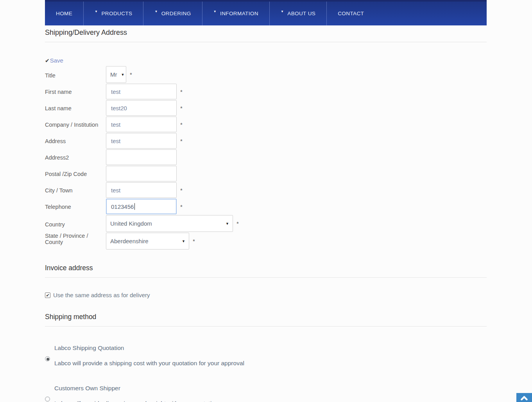 The height and width of the screenshot is (402, 532). What do you see at coordinates (266, 33) in the screenshot?
I see `page-title: Shipping/Delivery Address` at bounding box center [266, 33].